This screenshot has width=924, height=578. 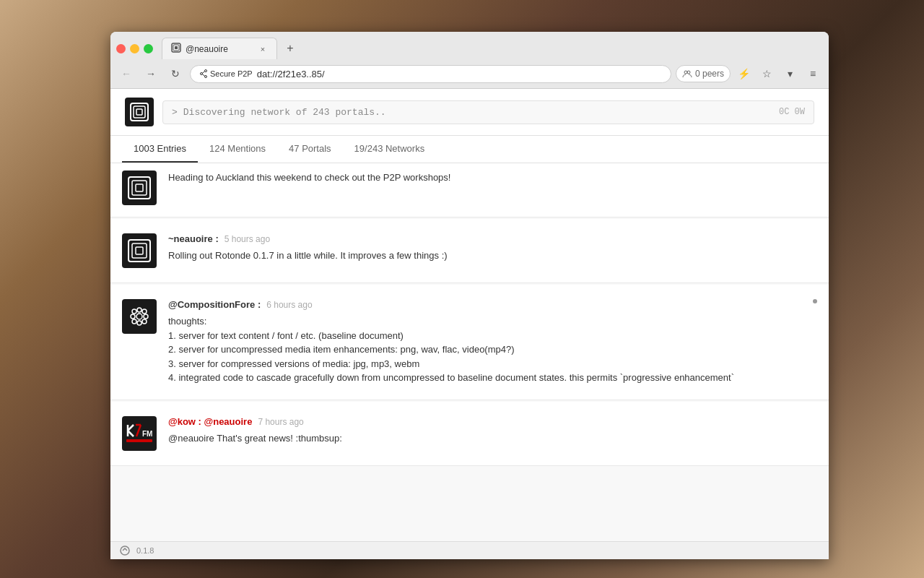 What do you see at coordinates (206, 49) in the screenshot?
I see `tab-title: @neauoire` at bounding box center [206, 49].